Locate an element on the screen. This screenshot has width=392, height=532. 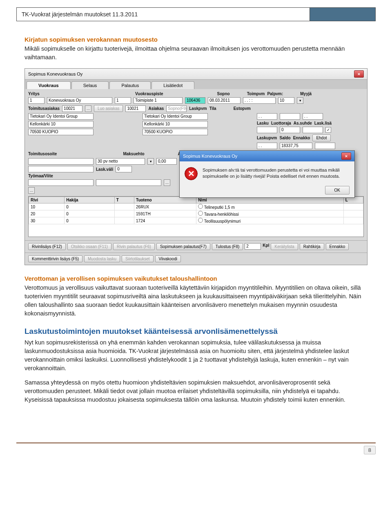
ok-button: OK is located at coordinates (337, 190).